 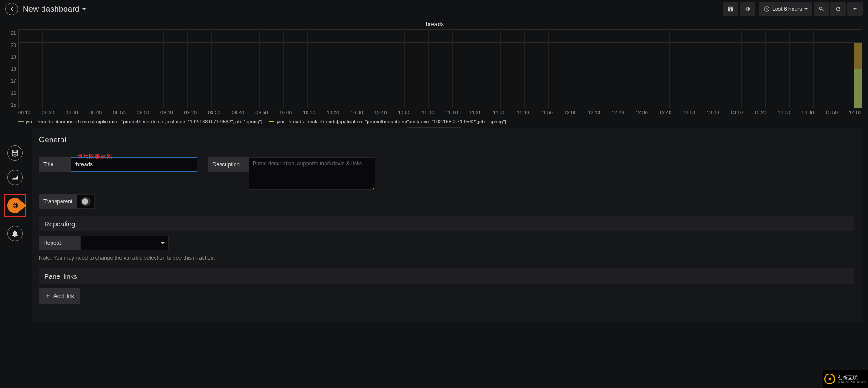 What do you see at coordinates (55, 164) in the screenshot?
I see `title-label: Title` at bounding box center [55, 164].